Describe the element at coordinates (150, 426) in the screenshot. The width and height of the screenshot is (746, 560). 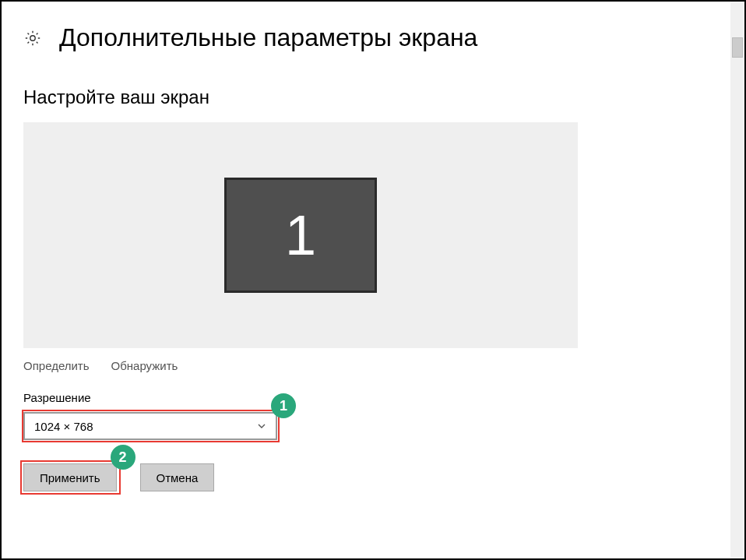
I see `resolution-dropdown: 1024 × 768` at that location.